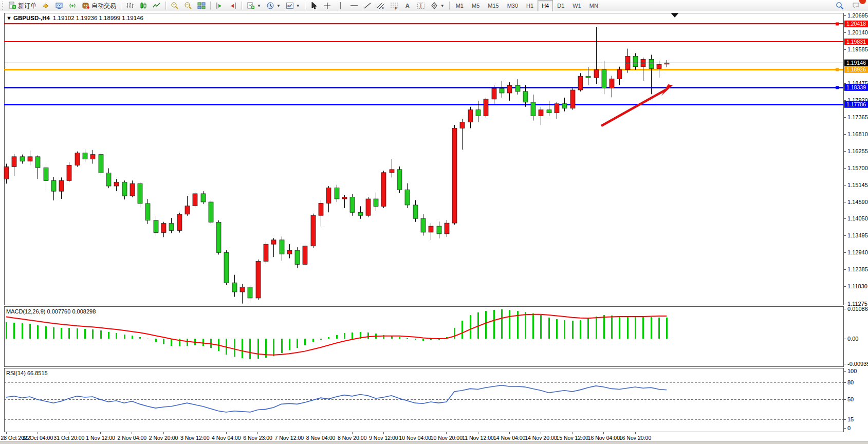  What do you see at coordinates (381, 6) in the screenshot?
I see `channel-icon: E` at bounding box center [381, 6].